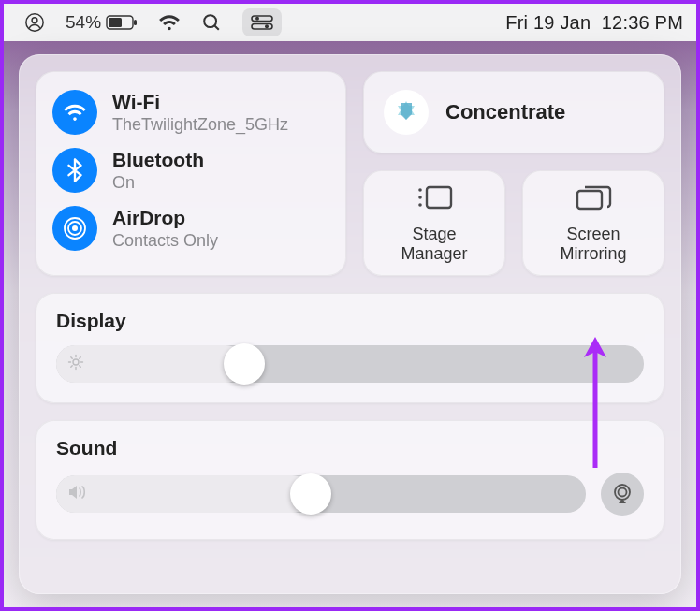 The width and height of the screenshot is (700, 611). I want to click on stage-manager-icon, so click(434, 199).